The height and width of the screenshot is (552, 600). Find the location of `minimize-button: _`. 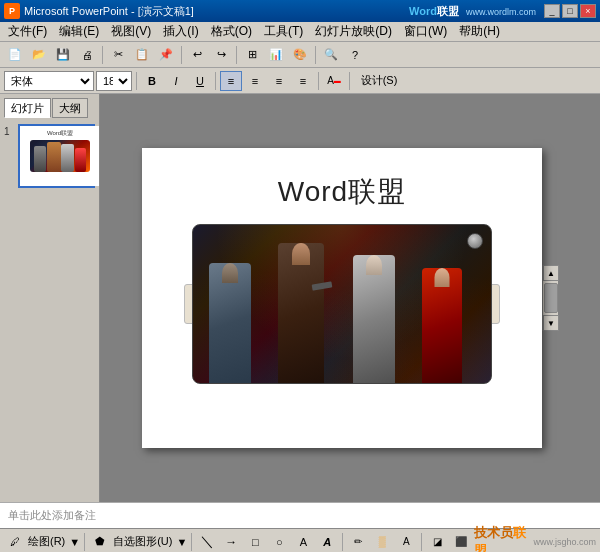

minimize-button: _ is located at coordinates (552, 11).